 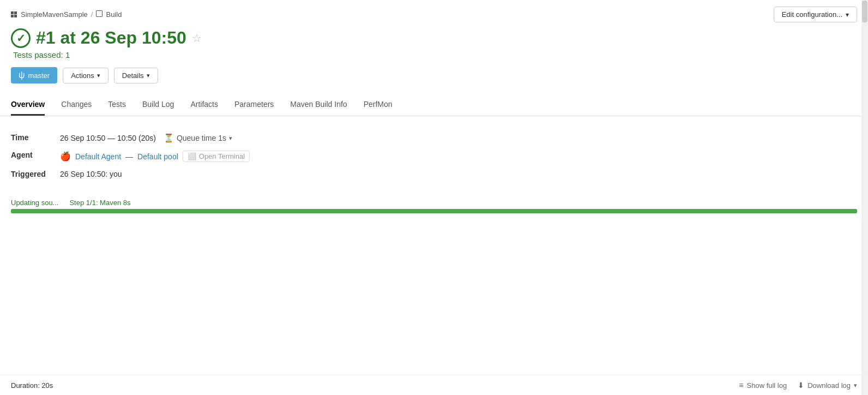 I want to click on bottom-bar: Duration: 20s ≡ Show full log ⬇ Download…, so click(x=434, y=385).